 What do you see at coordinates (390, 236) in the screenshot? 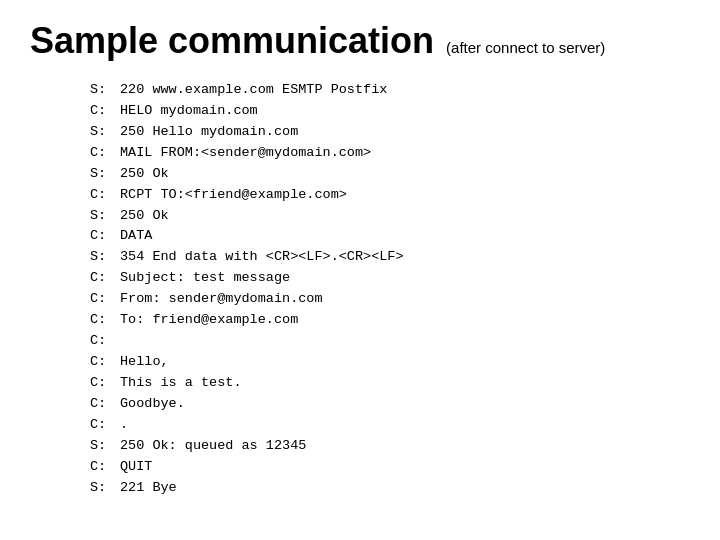
I see `table-row: C:DATA` at bounding box center [390, 236].